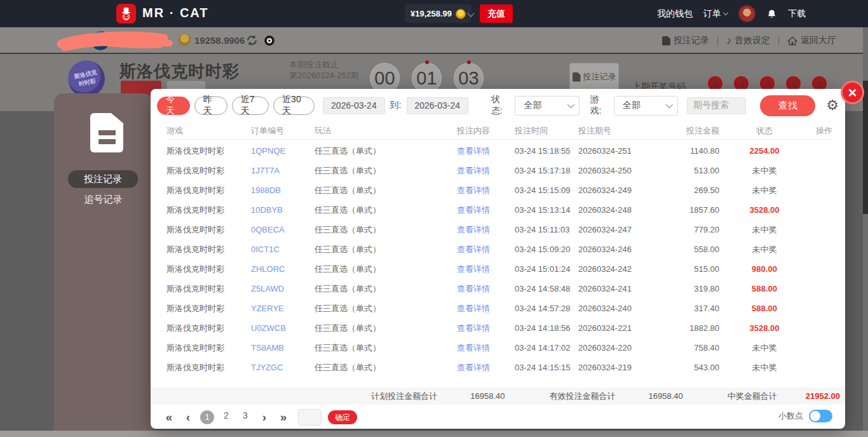 The height and width of the screenshot is (437, 868). I want to click on page-number-3: 3, so click(245, 417).